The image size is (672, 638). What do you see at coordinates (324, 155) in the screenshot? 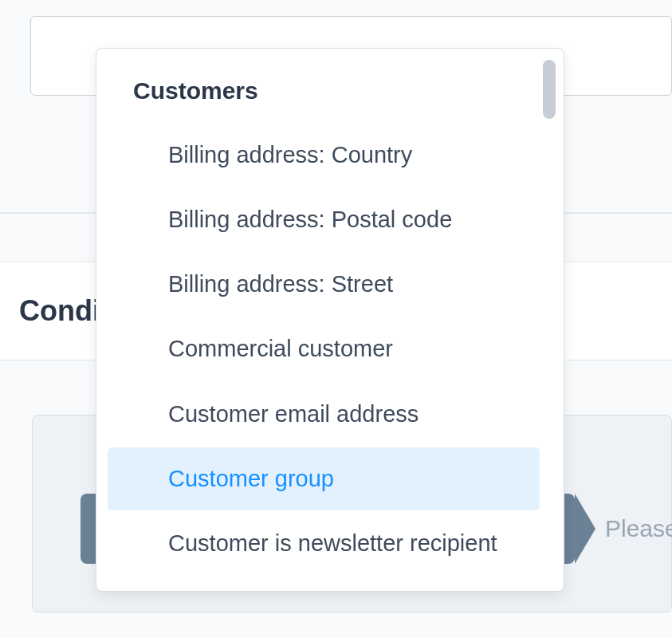
I see `dropdown-item: Billing address: Country` at bounding box center [324, 155].